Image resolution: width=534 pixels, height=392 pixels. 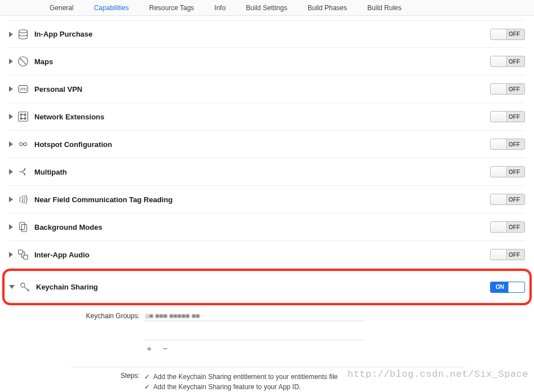 What do you see at coordinates (267, 255) in the screenshot?
I see `capability-inter-app-audio: Inter-App Audio OFF` at bounding box center [267, 255].